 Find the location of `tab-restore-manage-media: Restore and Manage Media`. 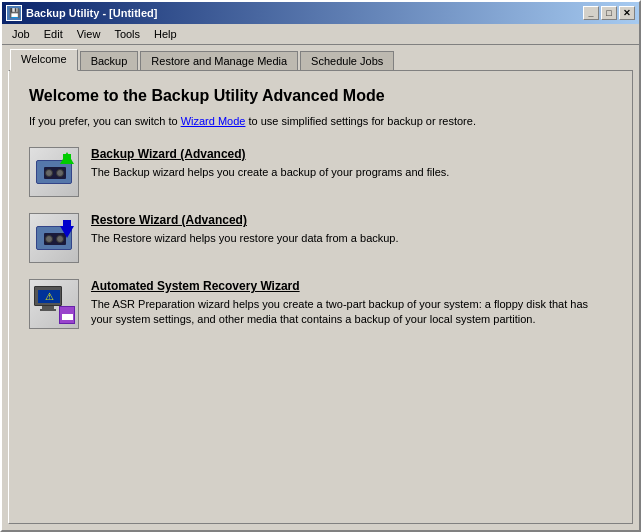

tab-restore-manage-media: Restore and Manage Media is located at coordinates (219, 60).